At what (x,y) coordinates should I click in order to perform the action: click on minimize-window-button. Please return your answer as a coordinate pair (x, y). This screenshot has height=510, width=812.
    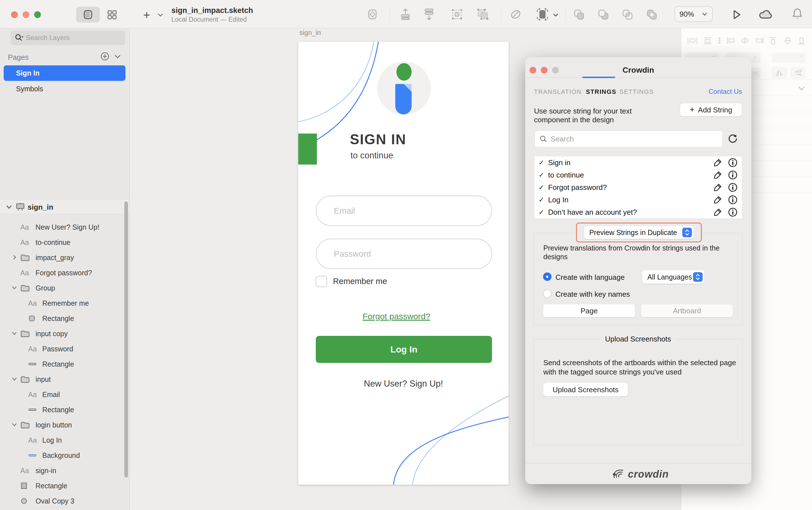
    Looking at the image, I should click on (26, 14).